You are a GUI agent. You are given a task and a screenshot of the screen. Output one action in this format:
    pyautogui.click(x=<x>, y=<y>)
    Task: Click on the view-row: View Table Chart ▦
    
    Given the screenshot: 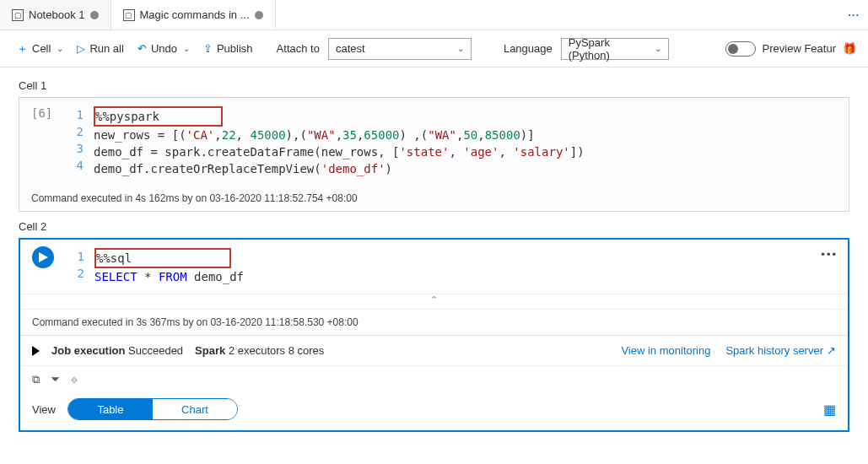 What is the action you would take?
    pyautogui.click(x=434, y=412)
    